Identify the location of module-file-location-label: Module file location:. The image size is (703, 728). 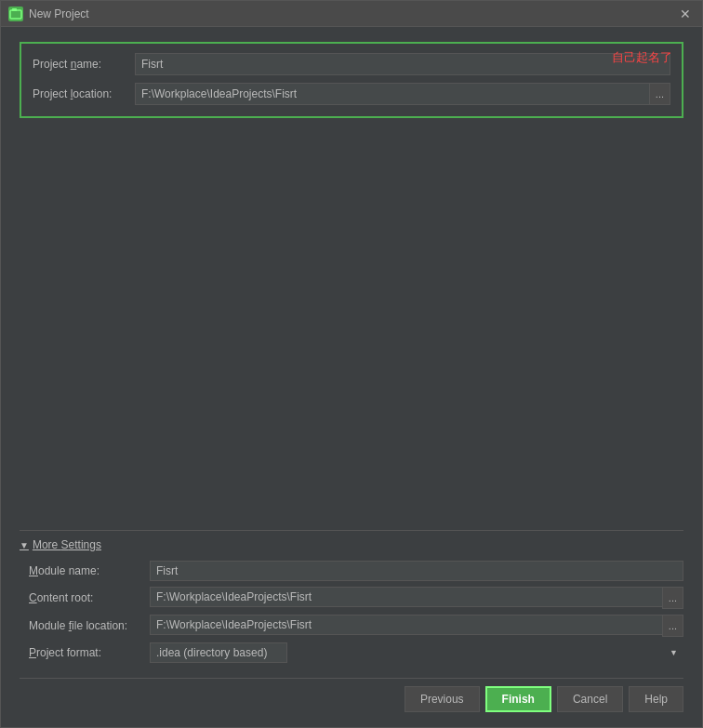
(85, 626).